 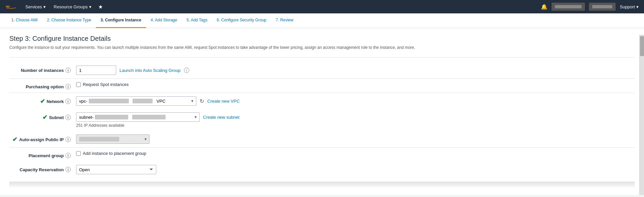 I want to click on step-add-tags: 5. Add Tags, so click(x=197, y=21).